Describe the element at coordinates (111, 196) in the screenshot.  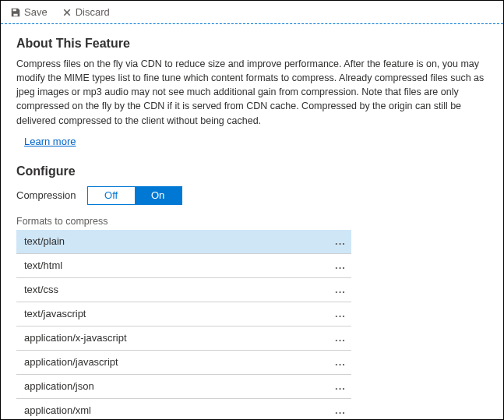
I see `toggle-off: Off` at that location.